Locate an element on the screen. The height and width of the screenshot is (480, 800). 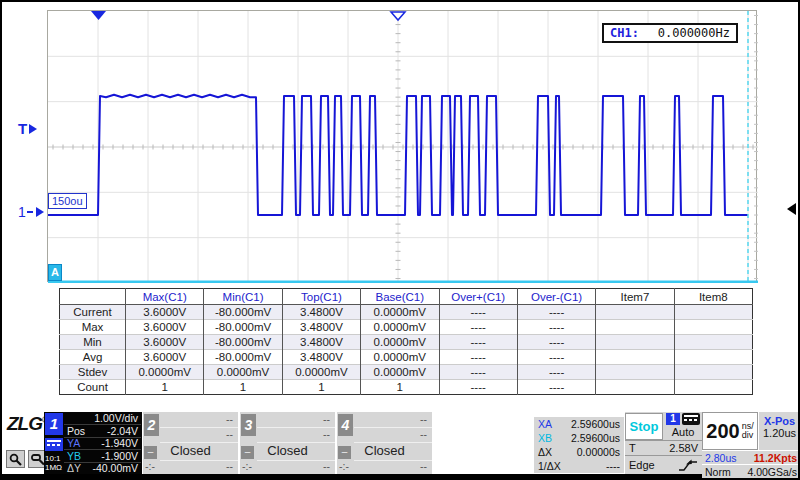
timebase-value: 200 is located at coordinates (722, 432).